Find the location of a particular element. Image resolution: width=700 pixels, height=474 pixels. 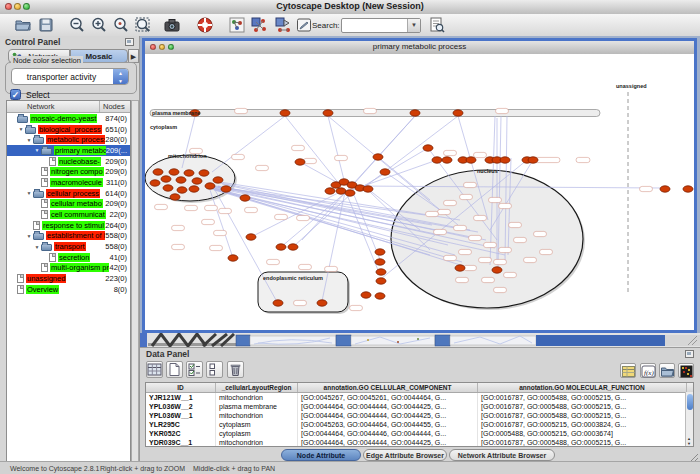

table-row: YKR052Ccytoplasm[GO:0044464, GO:0044446,… is located at coordinates (420, 434).